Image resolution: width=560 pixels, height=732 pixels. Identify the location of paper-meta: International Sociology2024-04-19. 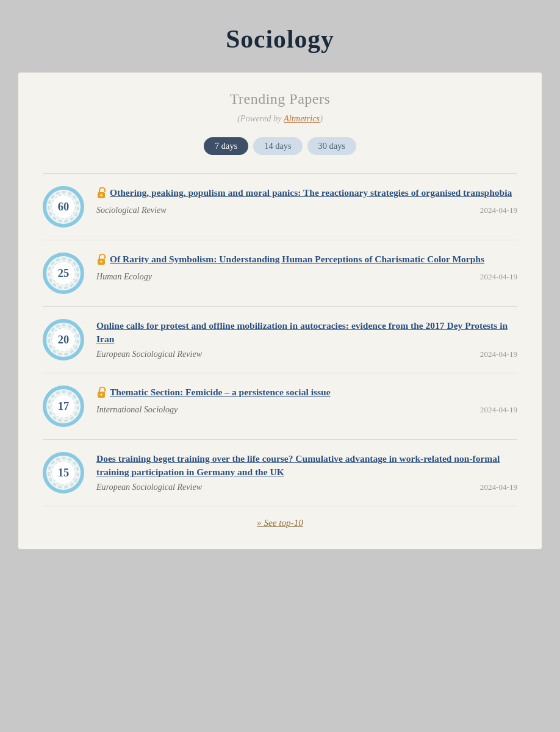
(307, 409).